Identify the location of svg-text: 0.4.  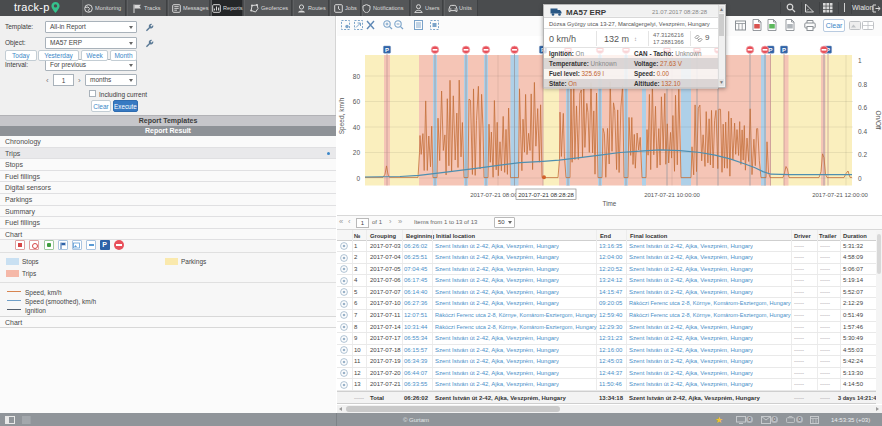
(862, 132).